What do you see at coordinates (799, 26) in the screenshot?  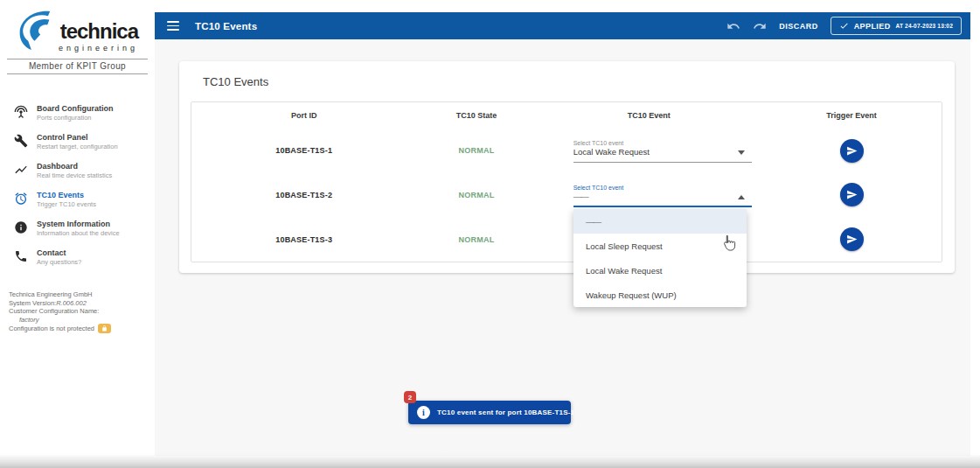 I see `discard-button: DISCARD` at bounding box center [799, 26].